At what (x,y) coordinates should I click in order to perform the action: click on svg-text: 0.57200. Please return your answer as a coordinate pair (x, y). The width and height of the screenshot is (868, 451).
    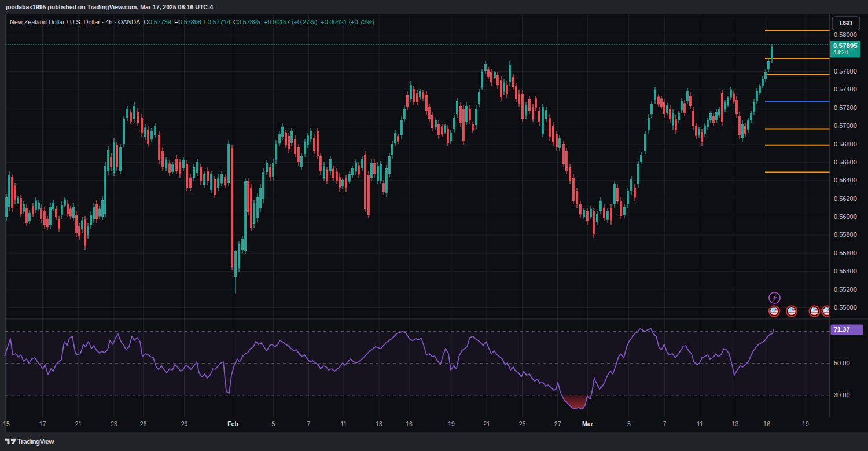
    Looking at the image, I should click on (845, 108).